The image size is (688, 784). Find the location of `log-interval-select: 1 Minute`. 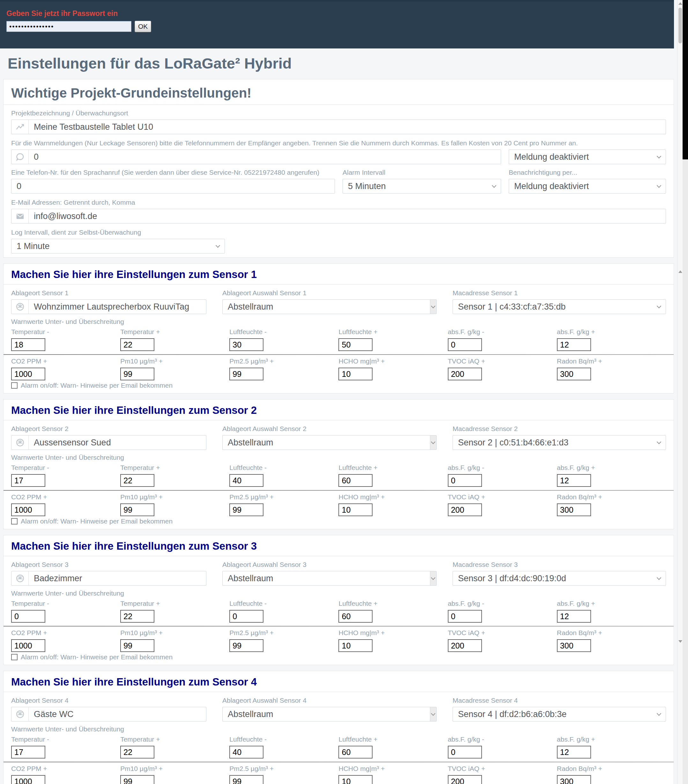

log-interval-select: 1 Minute is located at coordinates (118, 246).